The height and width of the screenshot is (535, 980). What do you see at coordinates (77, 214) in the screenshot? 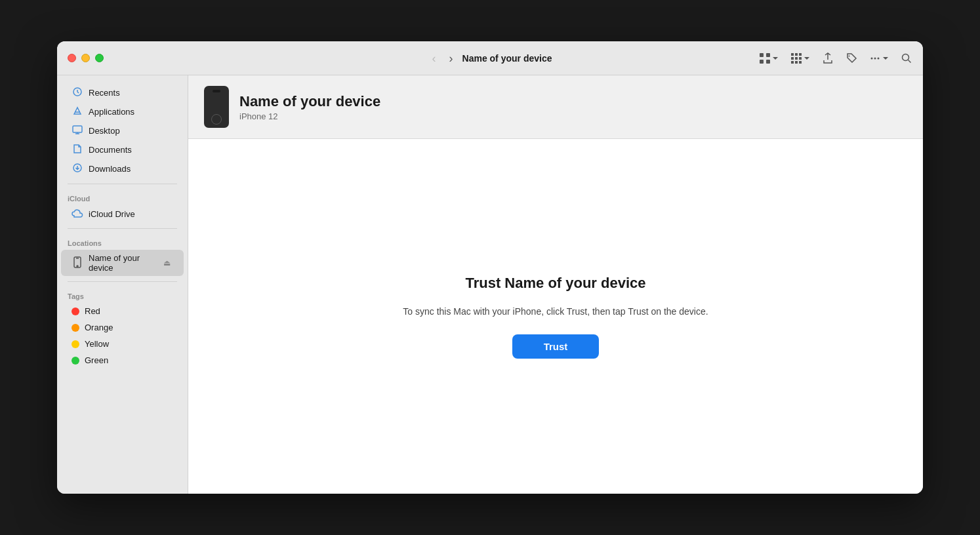
I see `icloud-drive-icon` at bounding box center [77, 214].